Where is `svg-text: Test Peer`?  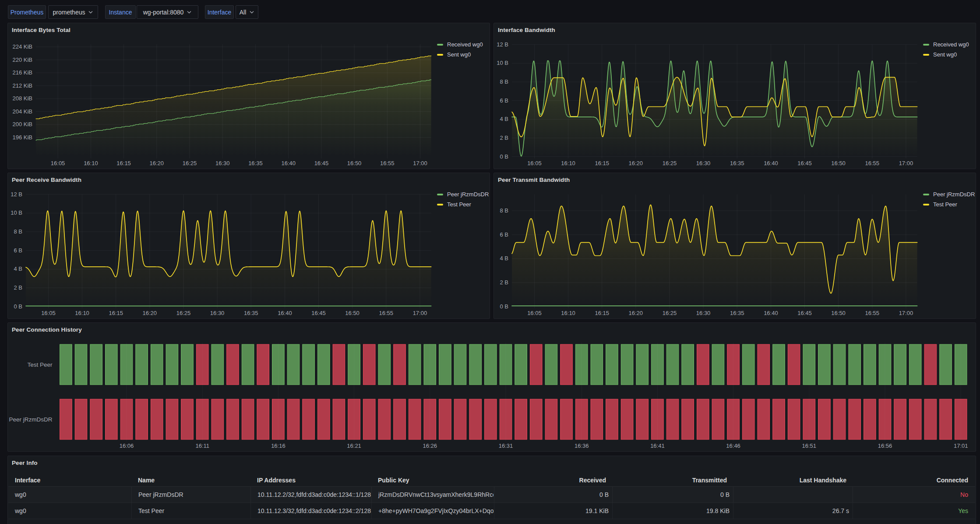 svg-text: Test Peer is located at coordinates (40, 365).